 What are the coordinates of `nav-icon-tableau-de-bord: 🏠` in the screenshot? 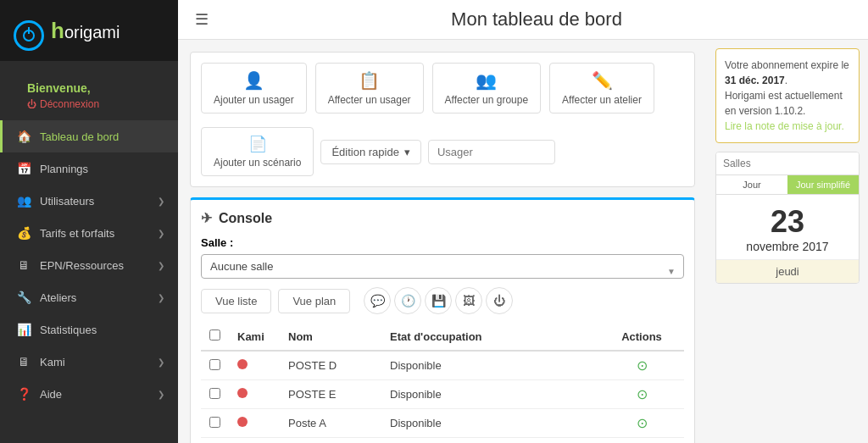 It's located at (24, 136).